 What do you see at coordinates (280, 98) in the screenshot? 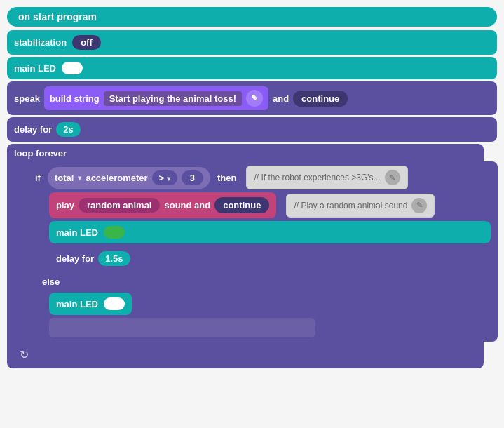
I see `speak-and: and` at bounding box center [280, 98].